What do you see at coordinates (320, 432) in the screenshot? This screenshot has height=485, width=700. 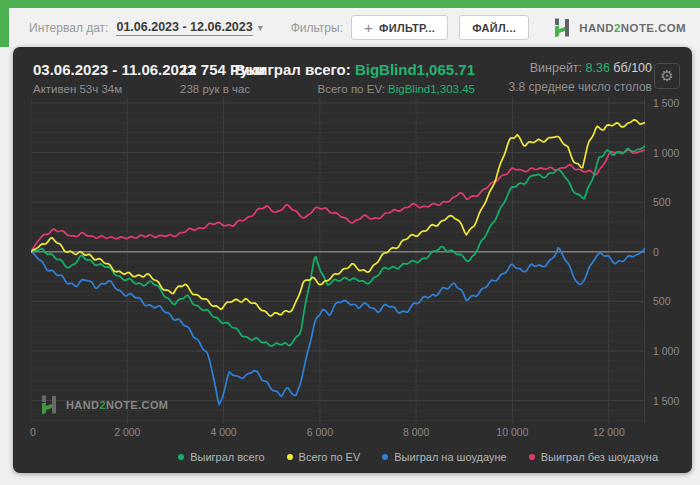 I see `x-tick-label: 6 000` at bounding box center [320, 432].